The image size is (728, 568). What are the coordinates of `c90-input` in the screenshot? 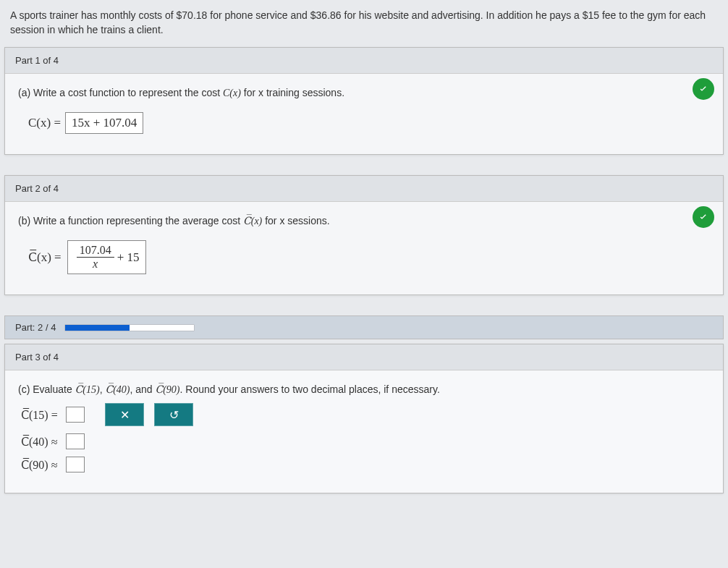 It's located at (75, 465).